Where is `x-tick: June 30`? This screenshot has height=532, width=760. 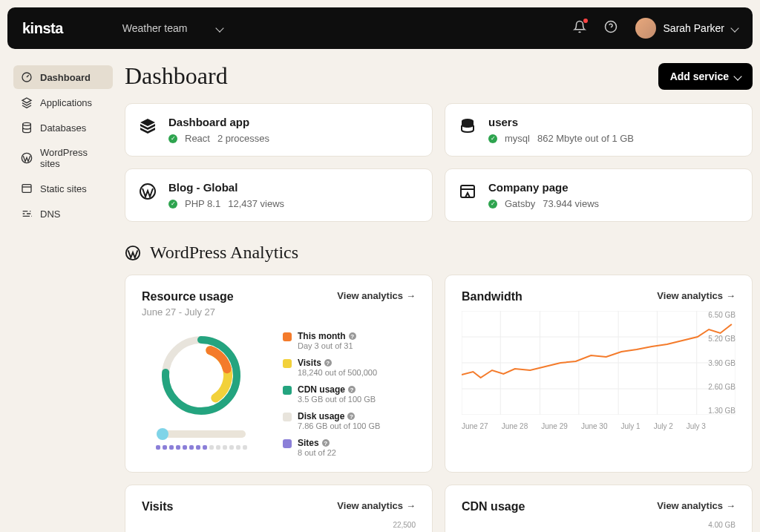
x-tick: June 30 is located at coordinates (594, 426).